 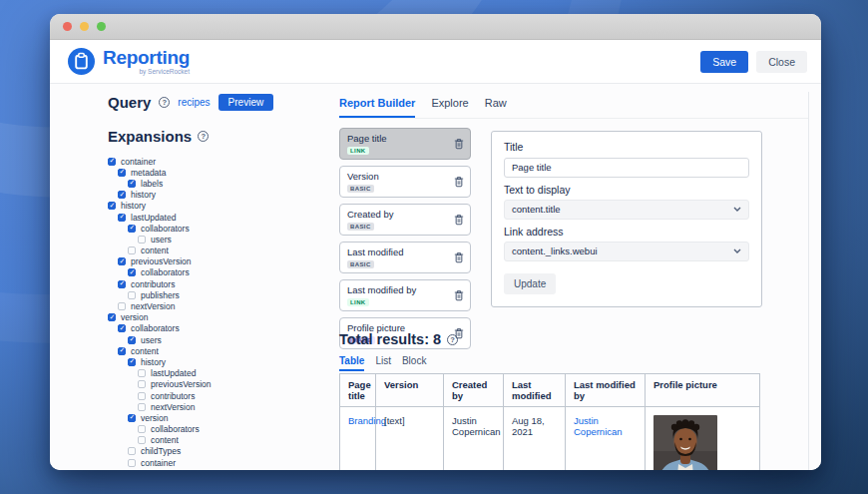 What do you see at coordinates (194, 102) in the screenshot?
I see `recipes-link: recipes` at bounding box center [194, 102].